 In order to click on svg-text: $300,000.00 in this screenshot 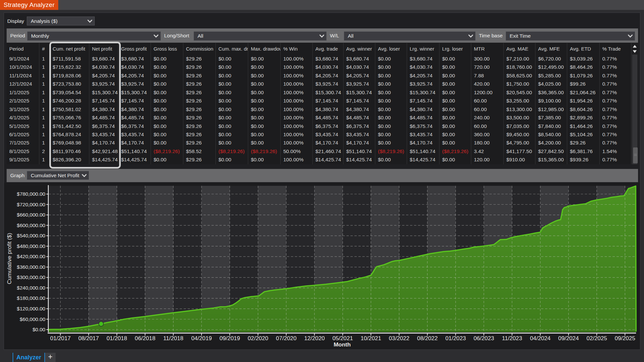, I will do `click(31, 277)`.